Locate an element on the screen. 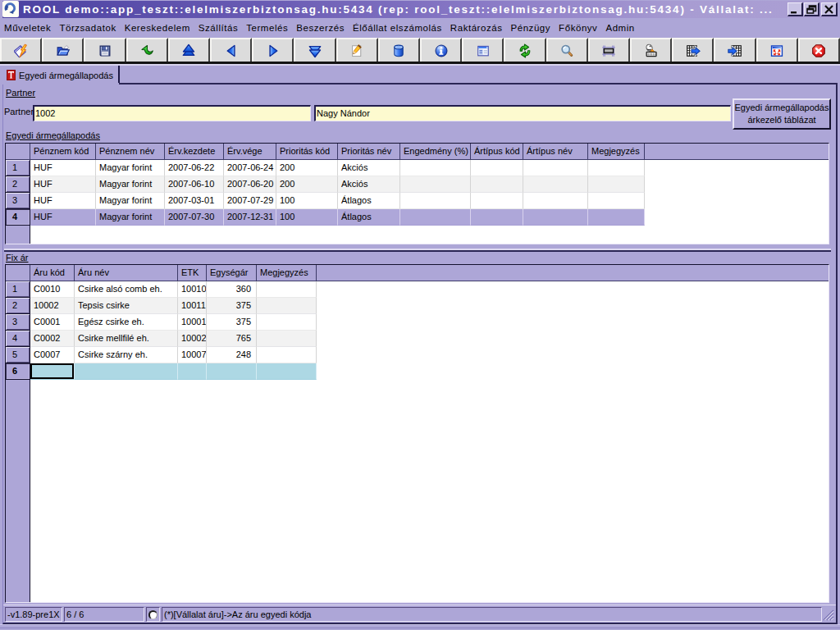 Image resolution: width=840 pixels, height=630 pixels. column-header: Prioritás kód is located at coordinates (307, 151).